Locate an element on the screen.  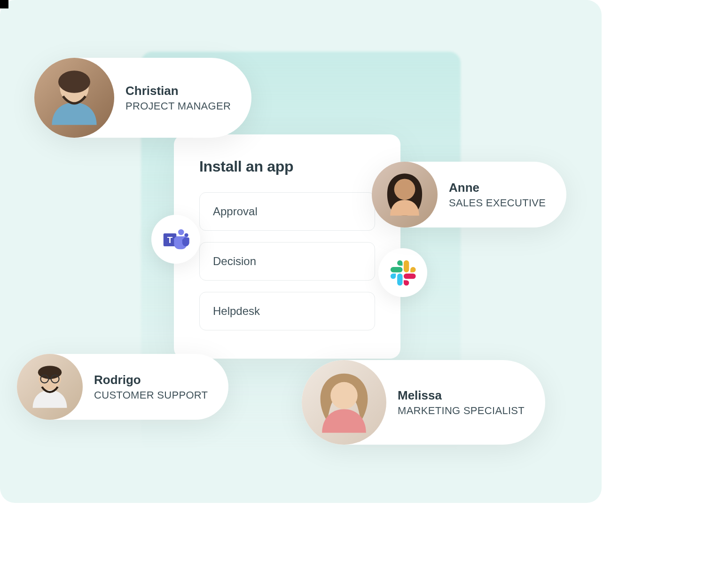
person-name: Anne is located at coordinates (497, 188).